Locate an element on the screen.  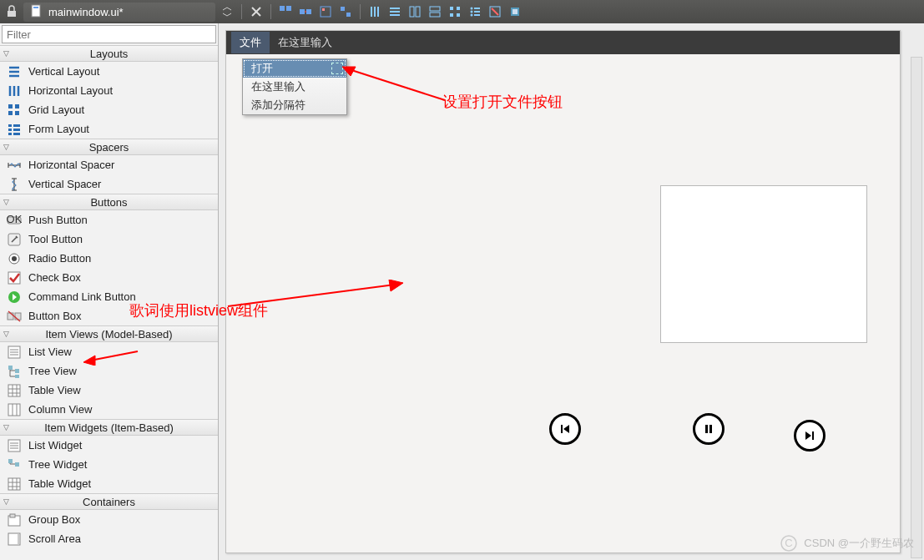
item-table-view: Table View is located at coordinates (109, 391).